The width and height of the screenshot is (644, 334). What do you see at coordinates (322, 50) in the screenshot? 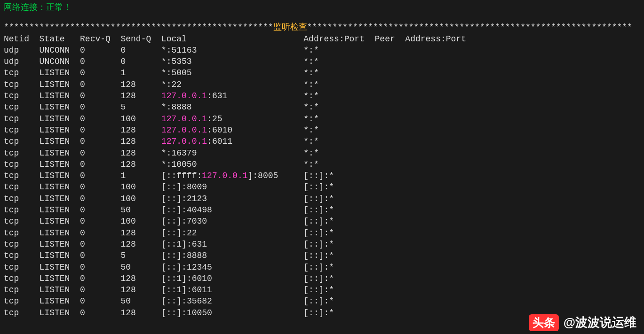
I see `table-row: udp UNCONN 0 0 *:51163 *:*` at bounding box center [322, 50].